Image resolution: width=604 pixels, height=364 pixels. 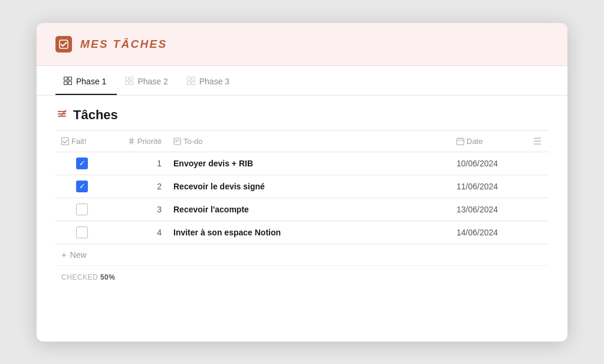 What do you see at coordinates (302, 82) in the screenshot?
I see `tabs-bar: Phase 1 Phase 2 Phase 3` at bounding box center [302, 82].